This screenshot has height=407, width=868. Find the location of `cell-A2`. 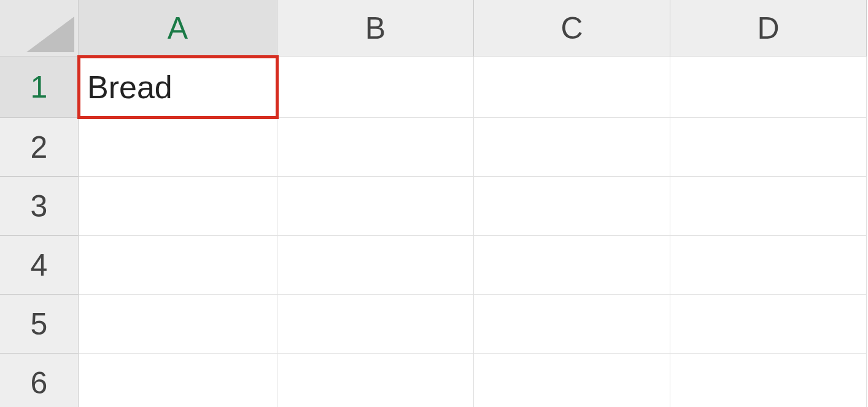

cell-A2 is located at coordinates (178, 147).